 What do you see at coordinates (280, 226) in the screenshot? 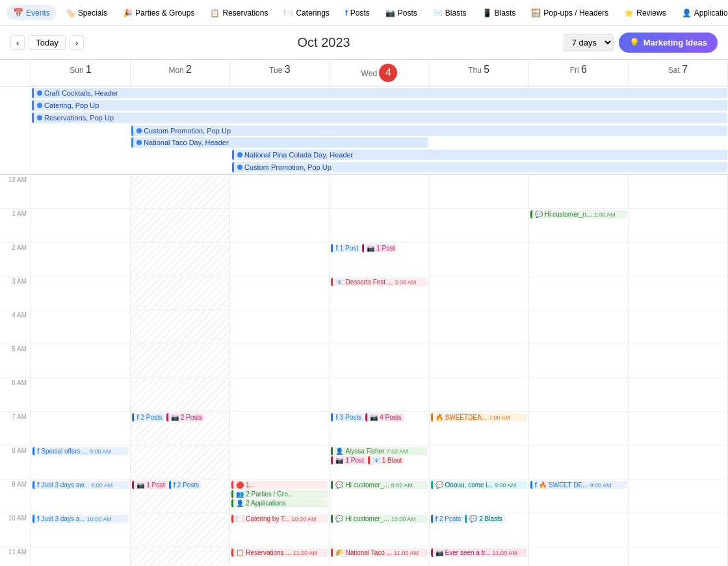
I see `cell-tue-1am` at bounding box center [280, 226].